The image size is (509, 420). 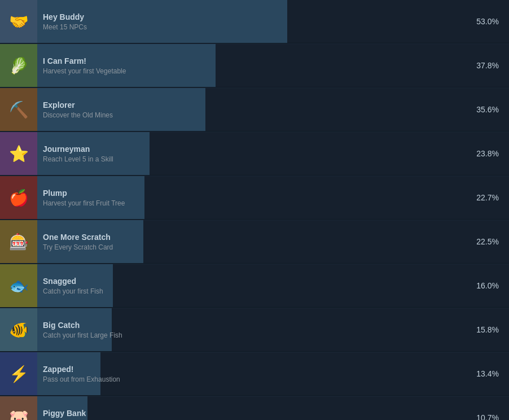 I want to click on achievement-icon-plump: 🍎, so click(x=19, y=198).